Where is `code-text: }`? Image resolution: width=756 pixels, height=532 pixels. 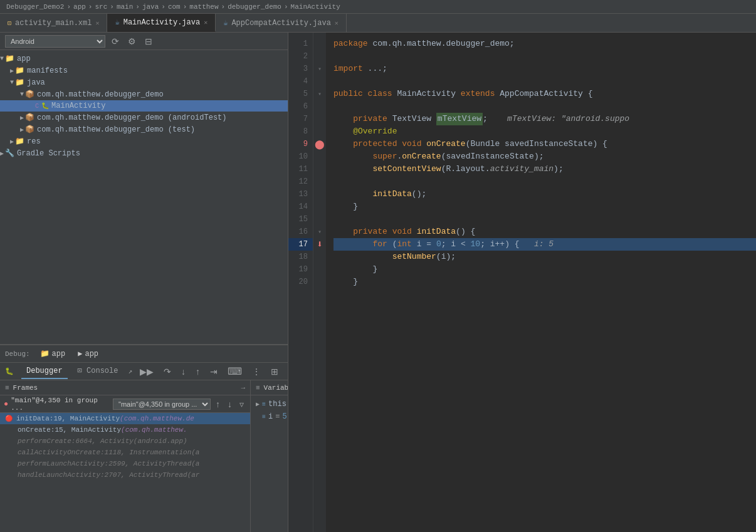
code-text: } is located at coordinates (355, 282).